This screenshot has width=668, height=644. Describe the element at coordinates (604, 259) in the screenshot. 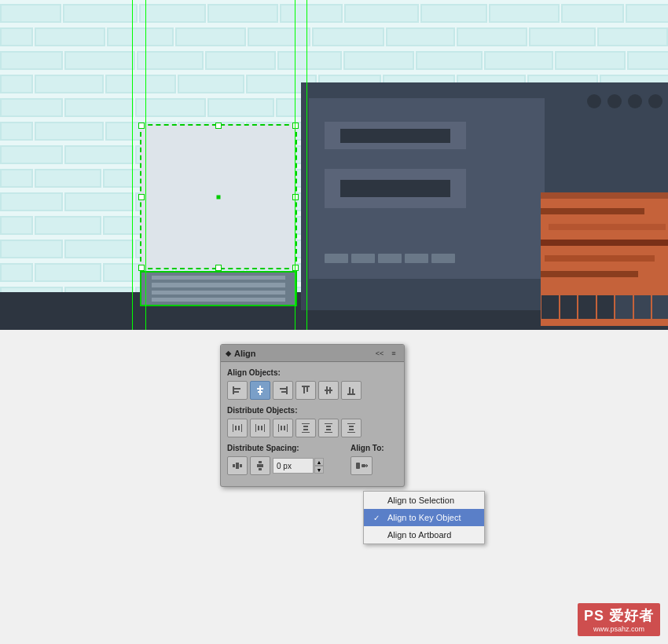

I see `wood-panel` at that location.